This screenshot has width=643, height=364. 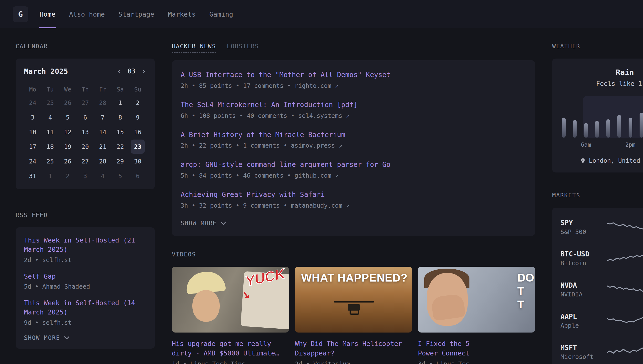 I want to click on news-item-meta: 3h • 32 points • 9 comments • matanabudy…, so click(x=353, y=206).